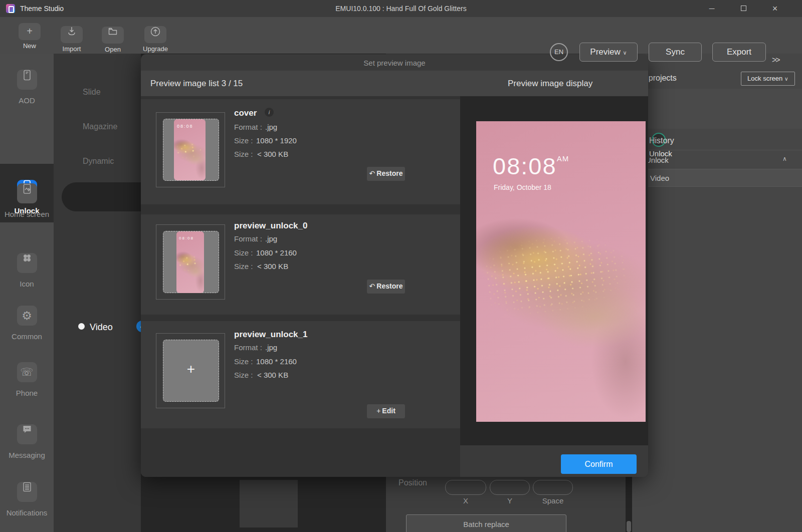 This screenshot has height=532, width=802. What do you see at coordinates (269, 112) in the screenshot?
I see `info-icon: i` at bounding box center [269, 112].